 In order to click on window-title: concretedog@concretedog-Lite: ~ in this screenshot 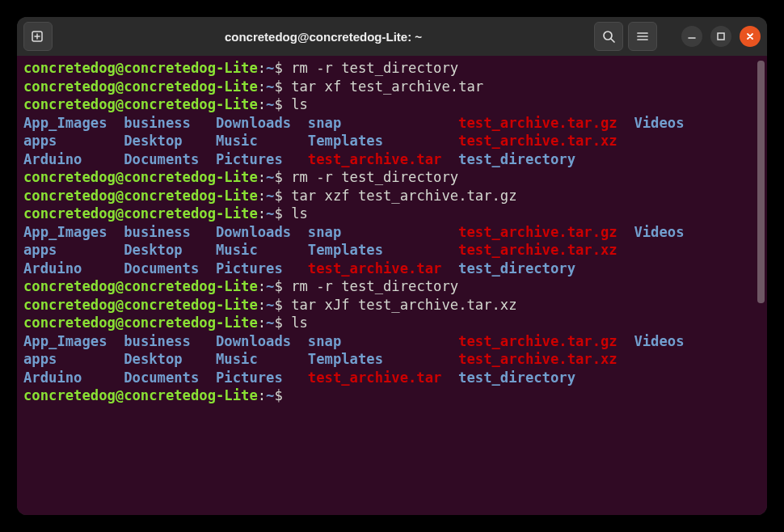, I will do `click(323, 37)`.